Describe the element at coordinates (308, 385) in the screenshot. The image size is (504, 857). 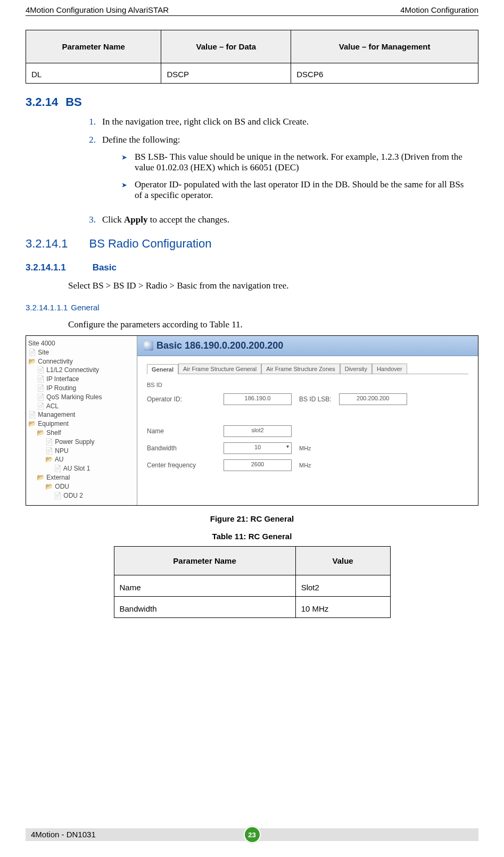
I see `fieldset-bs-id: BS ID` at that location.